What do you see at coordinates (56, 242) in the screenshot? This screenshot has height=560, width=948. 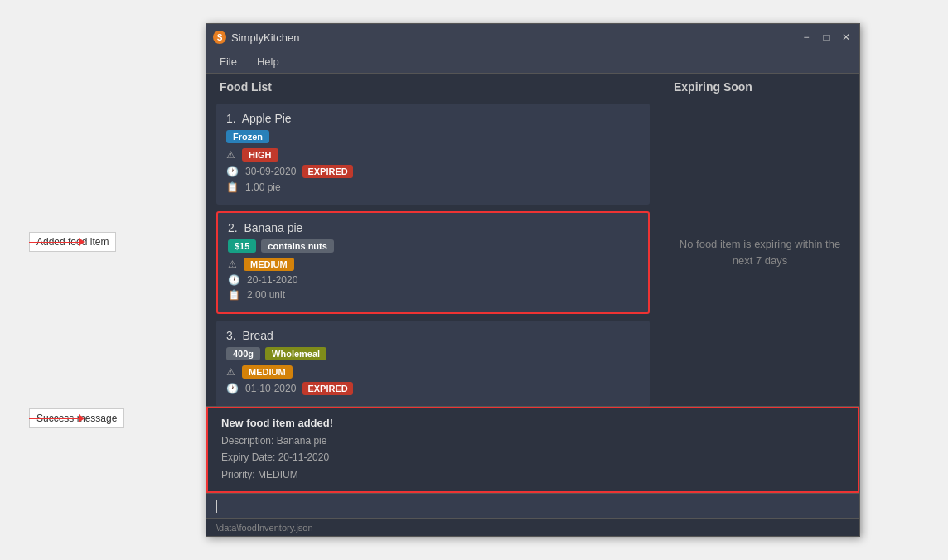 I see `arrow-added-food` at bounding box center [56, 242].